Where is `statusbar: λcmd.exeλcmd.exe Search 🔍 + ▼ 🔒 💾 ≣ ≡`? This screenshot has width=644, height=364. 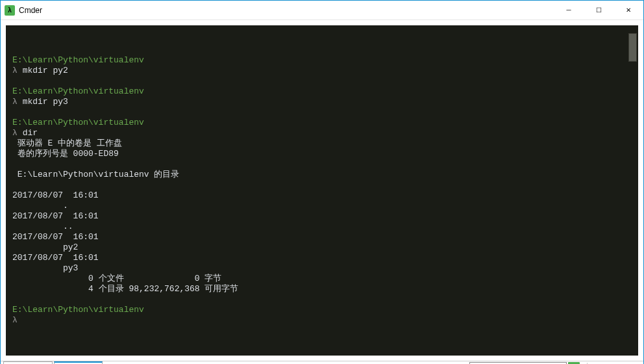 statusbar: λcmd.exeλcmd.exe Search 🔍 + ▼ 🔒 💾 ≣ ≡ is located at coordinates (322, 363).